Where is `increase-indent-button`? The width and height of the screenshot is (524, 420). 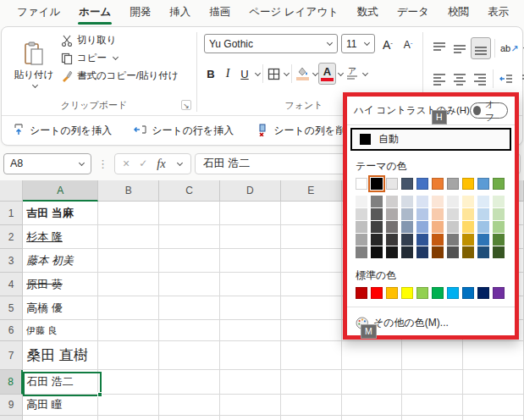 increase-indent-button is located at coordinates (521, 79).